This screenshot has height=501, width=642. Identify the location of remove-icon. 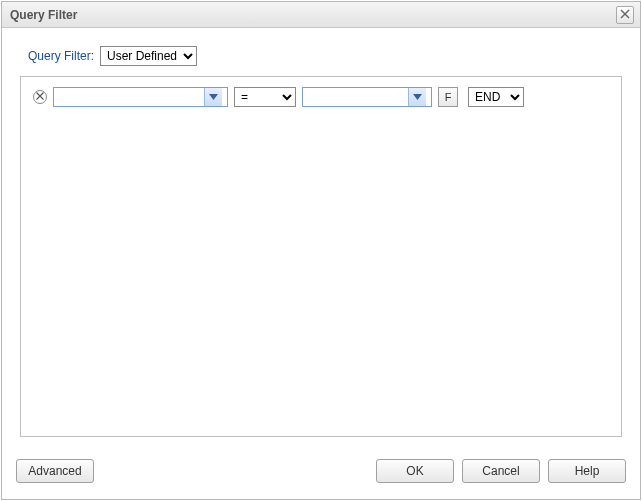
(40, 97).